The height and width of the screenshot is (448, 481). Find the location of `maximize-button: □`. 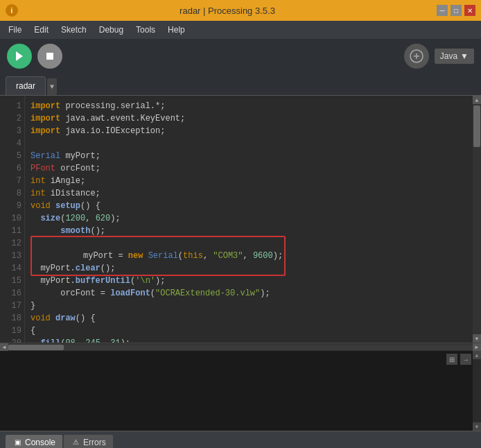

maximize-button: □ is located at coordinates (456, 10).